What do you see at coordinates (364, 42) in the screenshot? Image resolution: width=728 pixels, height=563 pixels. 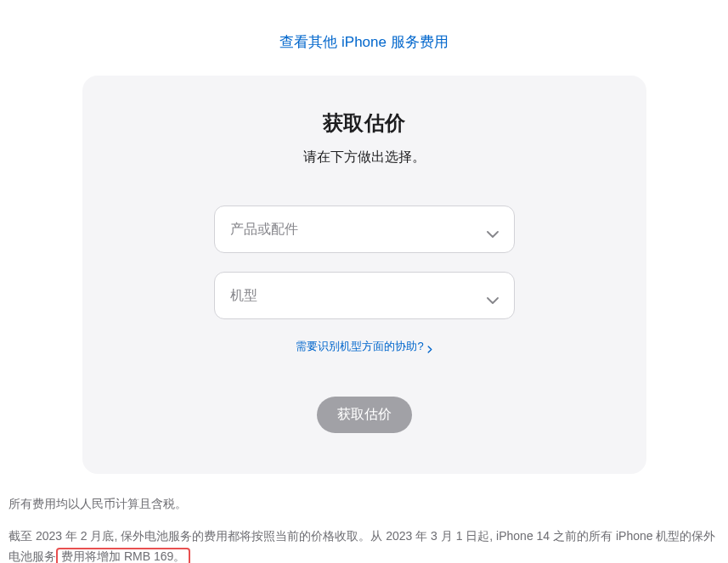 I see `view-other-service-fees-link: 查看其他 iPhone 服务费用` at bounding box center [364, 42].